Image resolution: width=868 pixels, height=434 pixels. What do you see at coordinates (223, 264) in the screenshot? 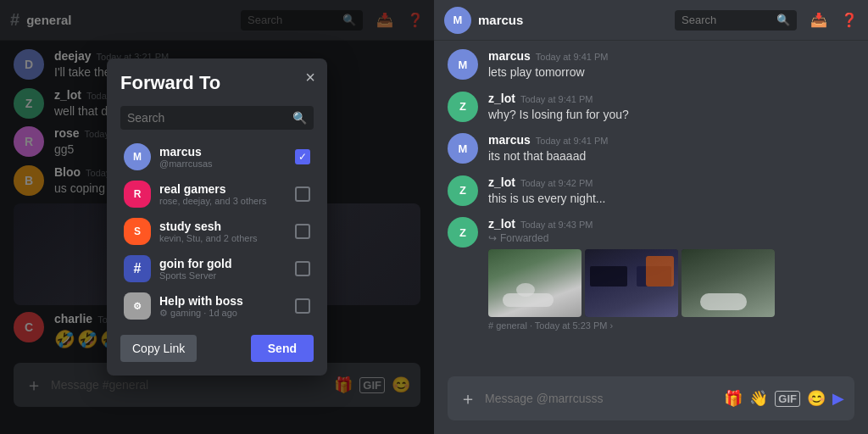
I see `recipient-name-goinforgold: goin for gold` at bounding box center [223, 264].